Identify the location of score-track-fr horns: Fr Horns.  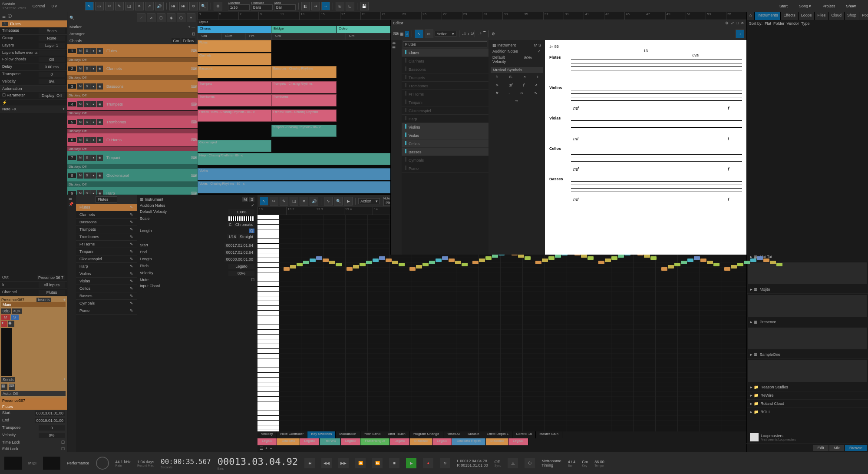
(445, 94).